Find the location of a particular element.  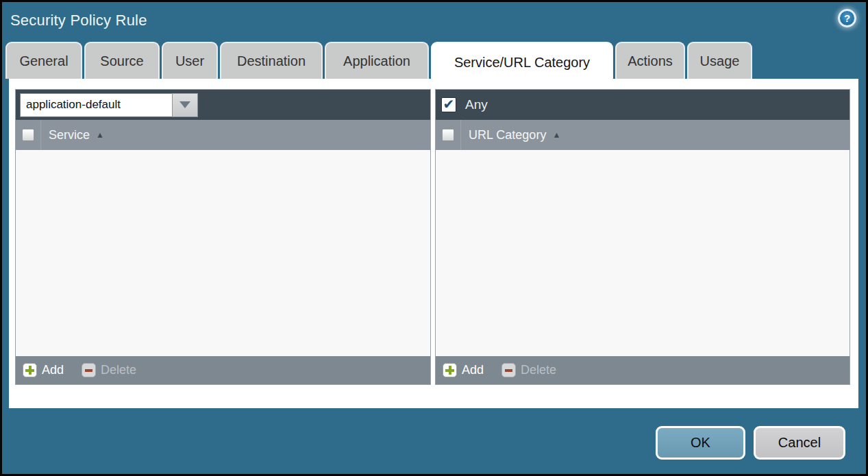

service-type-input is located at coordinates (96, 105).